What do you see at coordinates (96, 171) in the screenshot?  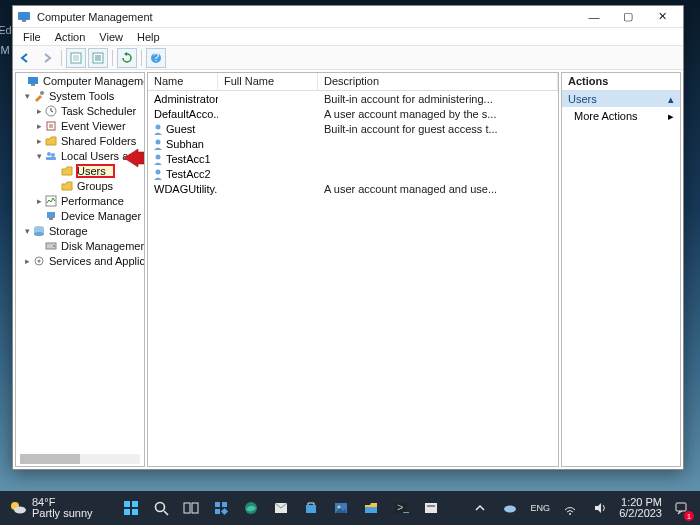 I see `tree-users: Users` at bounding box center [96, 171].